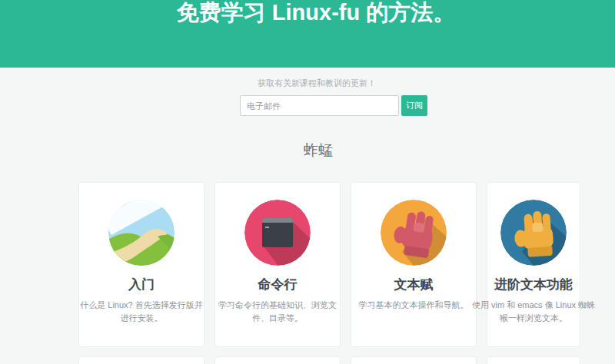 Image resolution: width=615 pixels, height=364 pixels. I want to click on card-description: 学习命令行的基础知识、浏览文件、目录等。, so click(278, 312).